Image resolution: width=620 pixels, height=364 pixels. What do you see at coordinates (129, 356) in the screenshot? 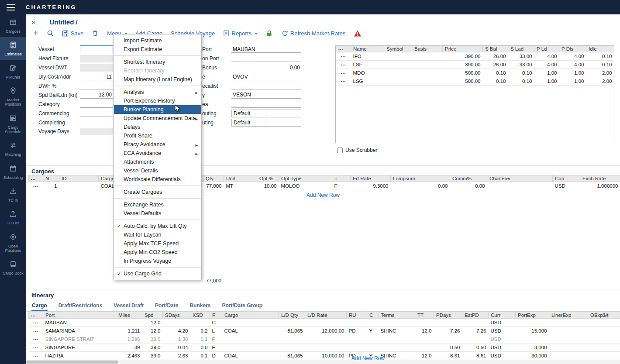
I see `miles-cell: 2,463` at bounding box center [129, 356].